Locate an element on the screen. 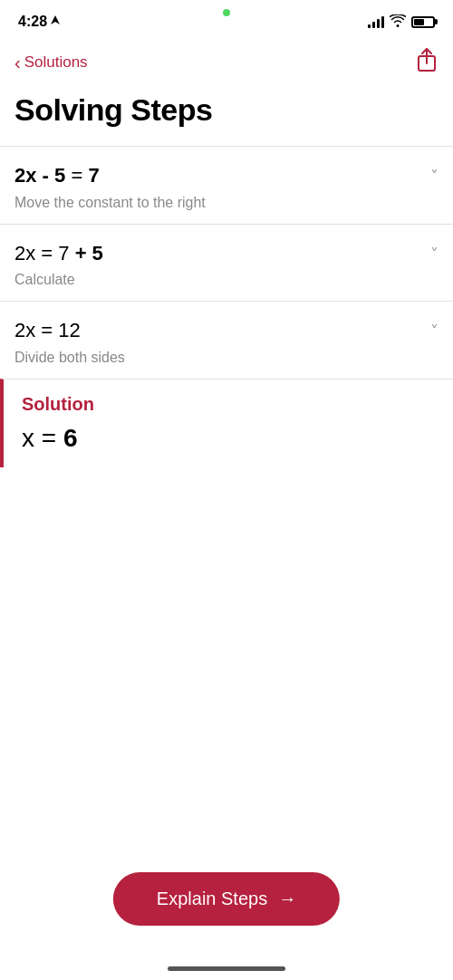 The height and width of the screenshot is (980, 453). navigation-icon is located at coordinates (55, 22).